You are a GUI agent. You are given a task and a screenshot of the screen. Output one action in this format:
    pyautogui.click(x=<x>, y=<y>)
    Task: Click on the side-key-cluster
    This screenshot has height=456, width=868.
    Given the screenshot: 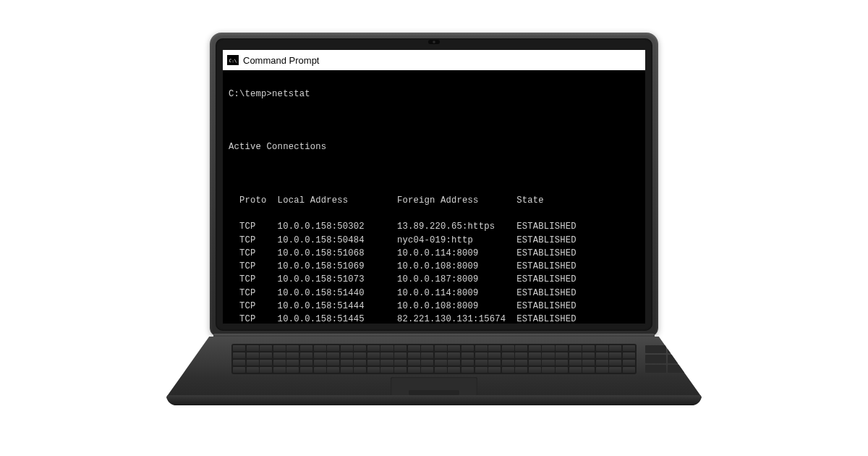 What is the action you would take?
    pyautogui.click(x=667, y=359)
    